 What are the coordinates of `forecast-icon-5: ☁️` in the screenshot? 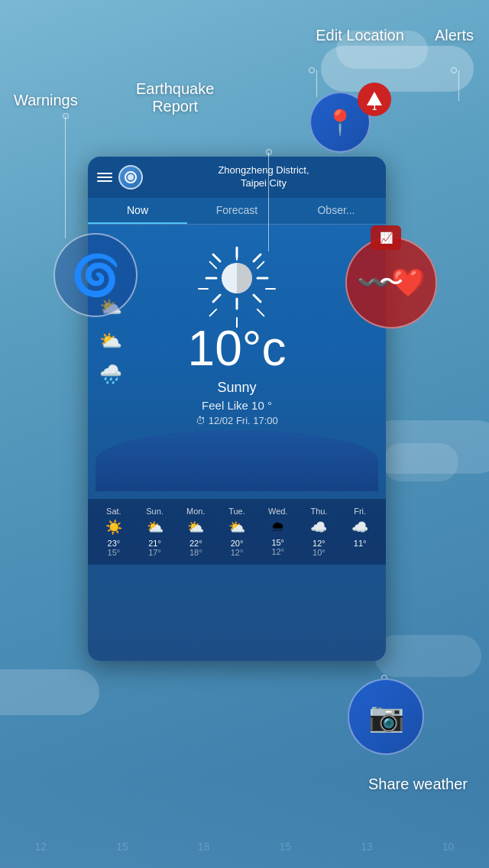 It's located at (319, 527).